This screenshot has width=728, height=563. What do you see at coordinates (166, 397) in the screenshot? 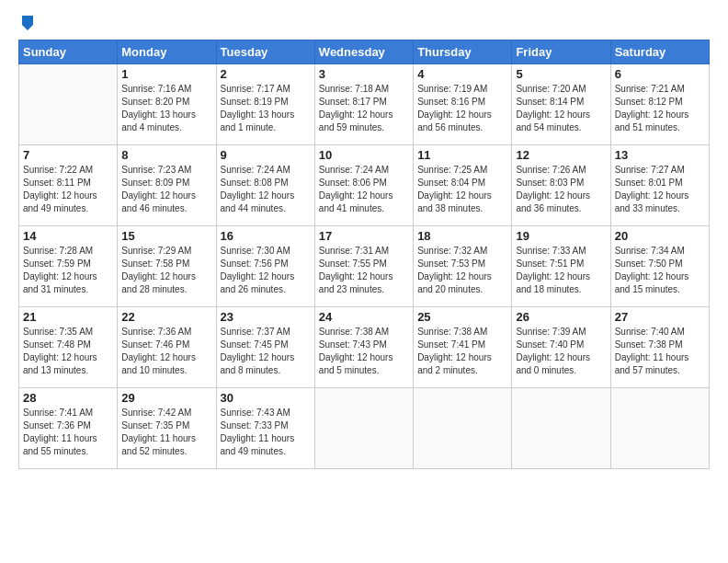
I see `day-number: 29` at bounding box center [166, 397].